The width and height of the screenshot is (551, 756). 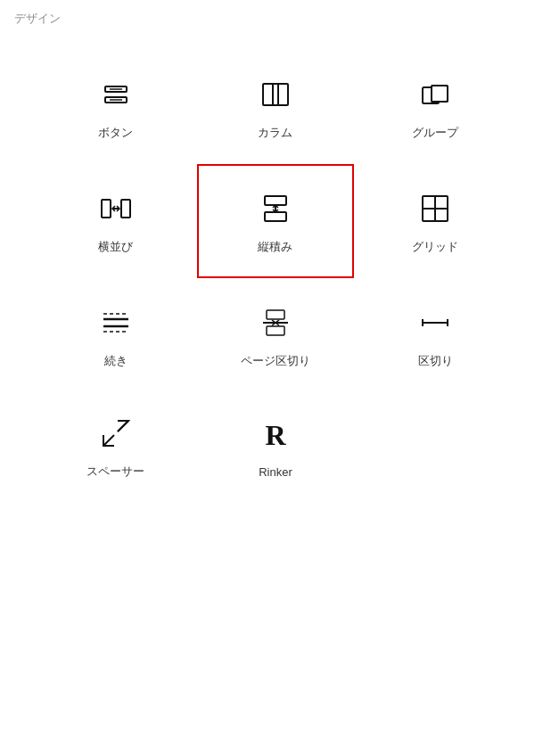 What do you see at coordinates (275, 335) in the screenshot?
I see `grid-item-page-break: ページ区切り` at bounding box center [275, 335].